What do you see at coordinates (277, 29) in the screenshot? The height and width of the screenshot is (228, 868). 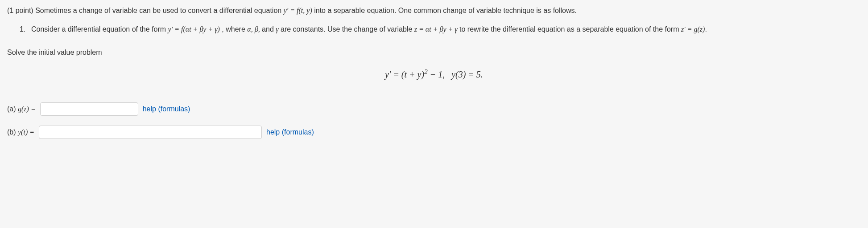 I see `item1-gamma: γ` at bounding box center [277, 29].